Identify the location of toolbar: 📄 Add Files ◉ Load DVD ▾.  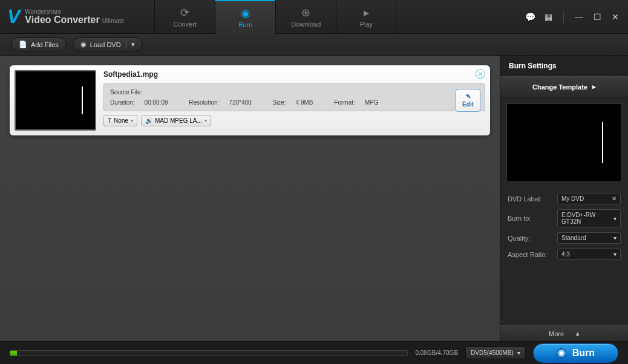
(314, 45).